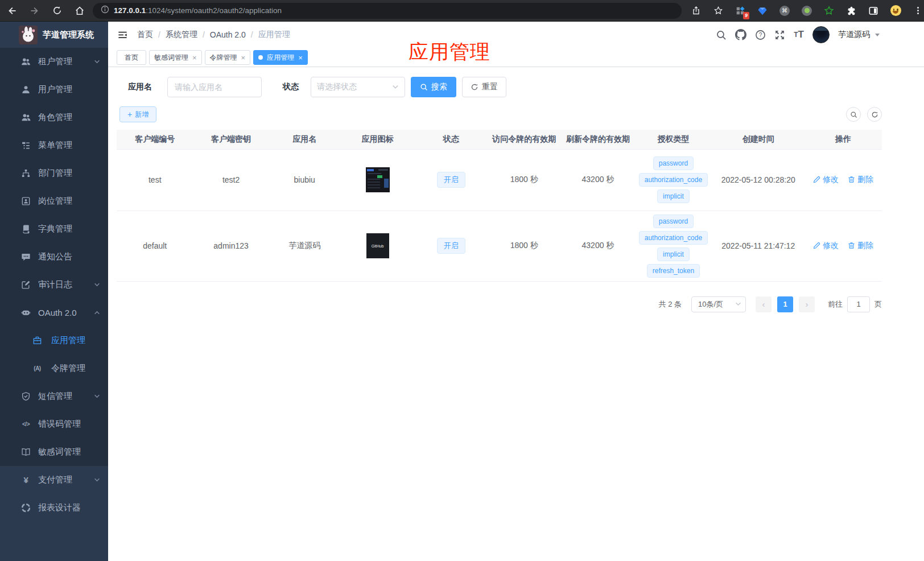 The image size is (924, 561). What do you see at coordinates (138, 114) in the screenshot?
I see `add-button: +新增` at bounding box center [138, 114].